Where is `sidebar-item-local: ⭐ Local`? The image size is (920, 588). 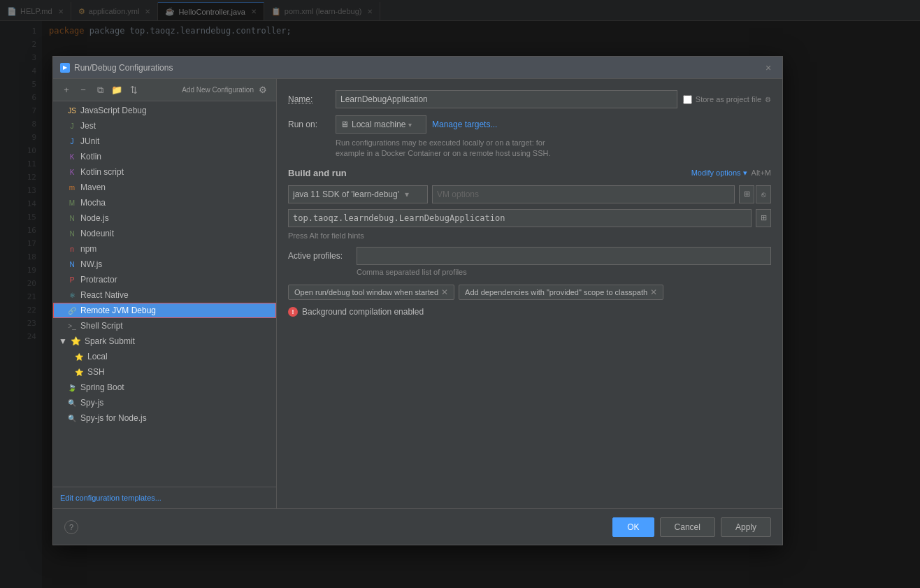
sidebar-item-local: ⭐ Local is located at coordinates (165, 357).